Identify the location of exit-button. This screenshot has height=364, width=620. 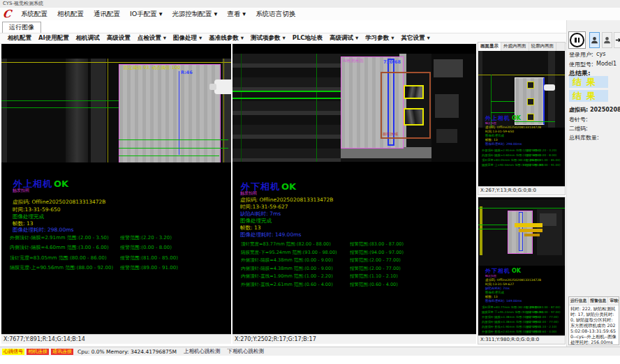
(617, 40).